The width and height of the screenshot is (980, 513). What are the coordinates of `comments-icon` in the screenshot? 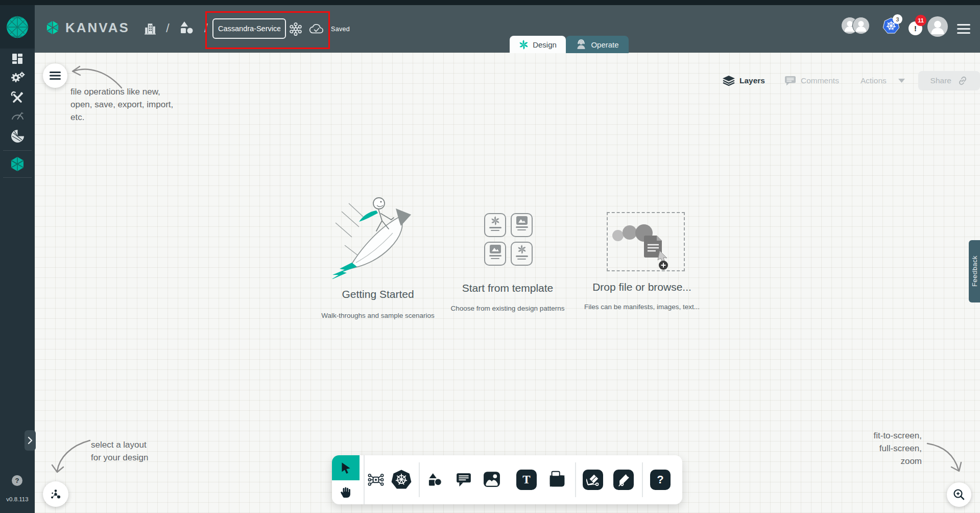 It's located at (791, 81).